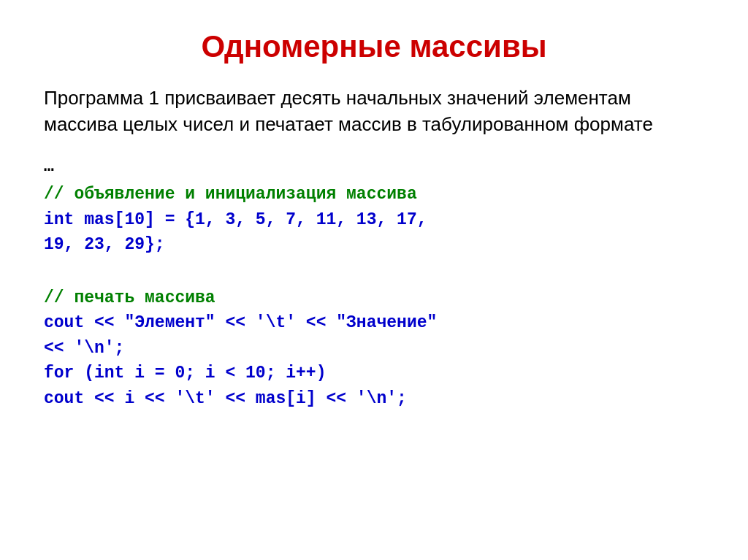 The height and width of the screenshot is (560, 748). Describe the element at coordinates (374, 374) in the screenshot. I see `code-line-5: for (int i = 0; i < 10; i++)` at that location.